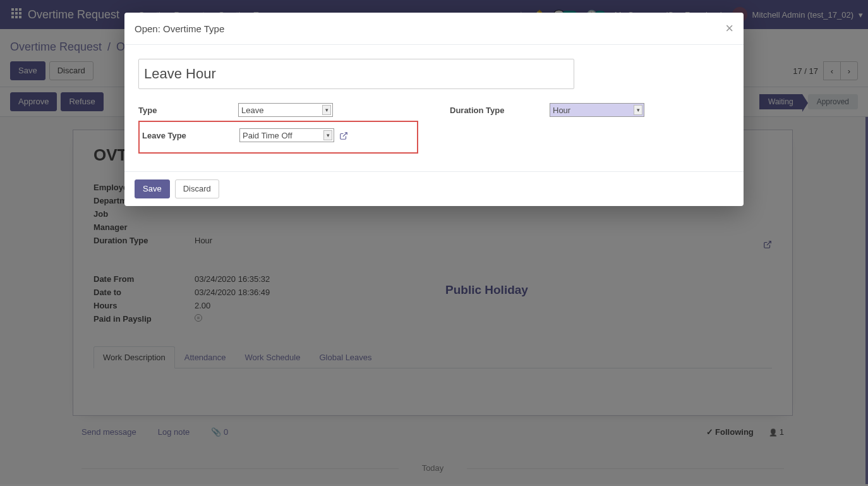 This screenshot has height=486, width=868. I want to click on leave-type-value: Paid Time Off, so click(268, 135).